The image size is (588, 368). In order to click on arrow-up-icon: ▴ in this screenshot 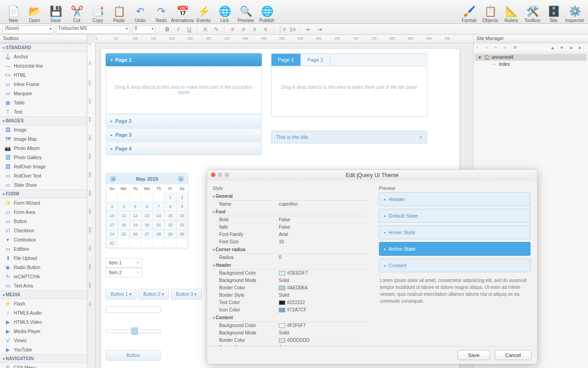, I will do `click(554, 48)`.